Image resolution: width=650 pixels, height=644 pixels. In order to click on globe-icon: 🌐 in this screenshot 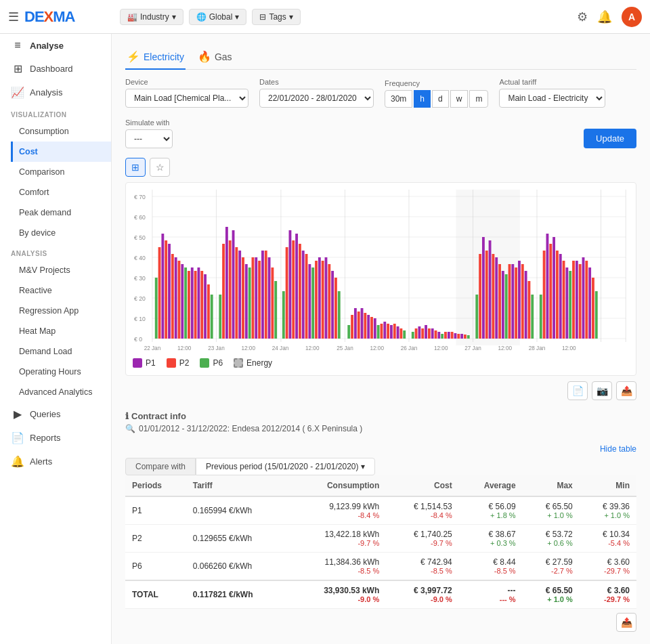, I will do `click(202, 17)`.